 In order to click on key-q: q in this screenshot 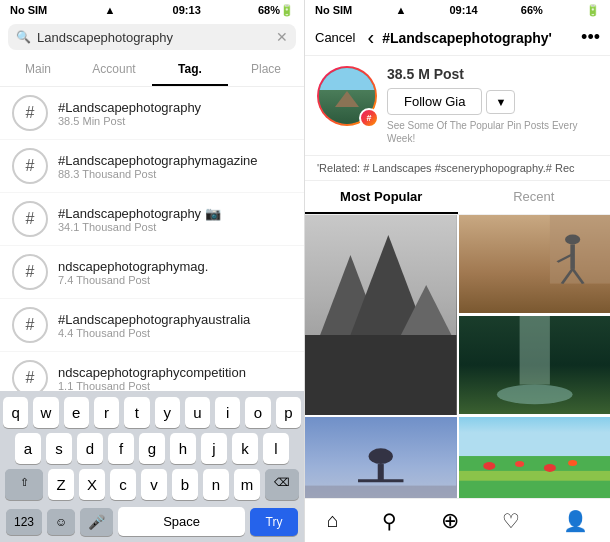, I will do `click(16, 412)`.